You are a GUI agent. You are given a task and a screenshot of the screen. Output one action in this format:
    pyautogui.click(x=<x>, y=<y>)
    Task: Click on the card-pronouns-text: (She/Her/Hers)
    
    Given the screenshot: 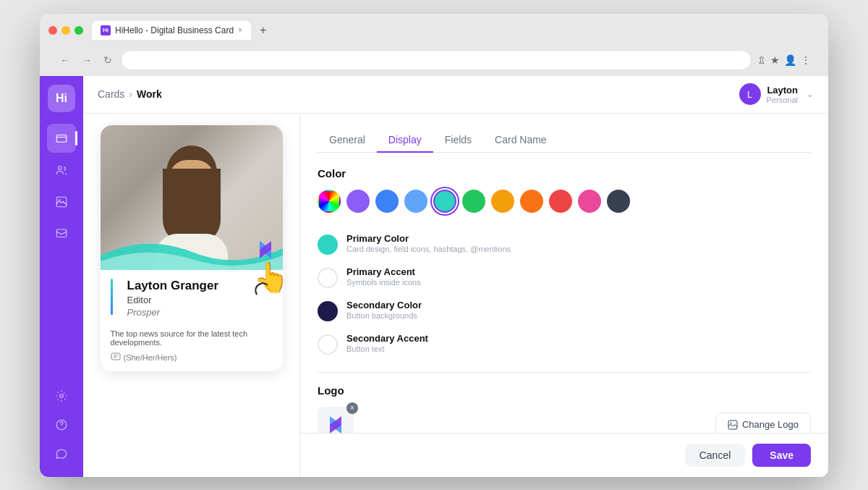 What is the action you would take?
    pyautogui.click(x=150, y=358)
    